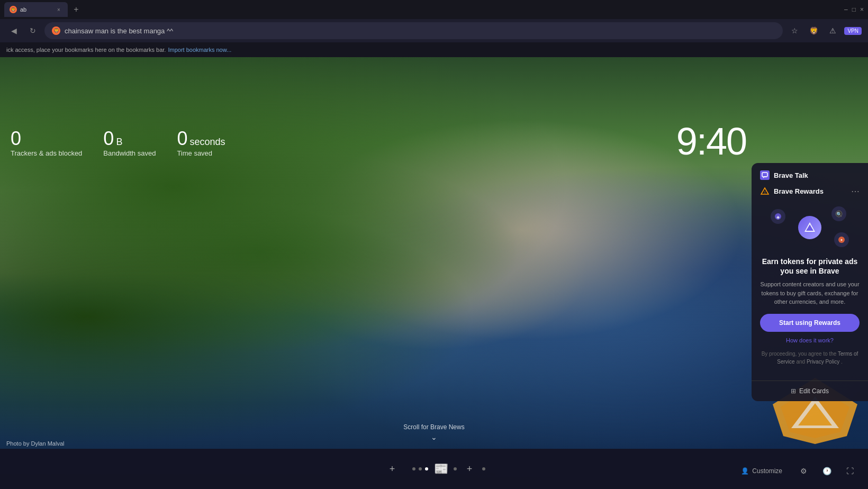  I want to click on tab-title: ab, so click(23, 10).